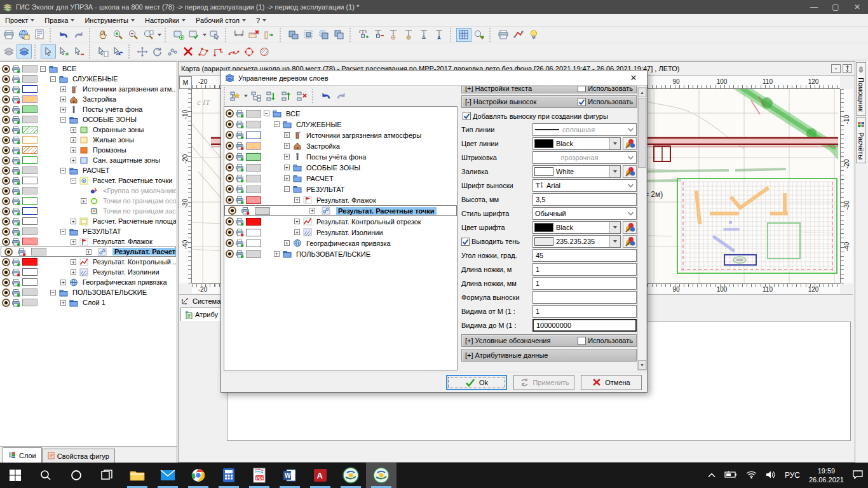 The width and height of the screenshot is (868, 488). I want to click on layer-label: Результат. Флажок, so click(346, 200).